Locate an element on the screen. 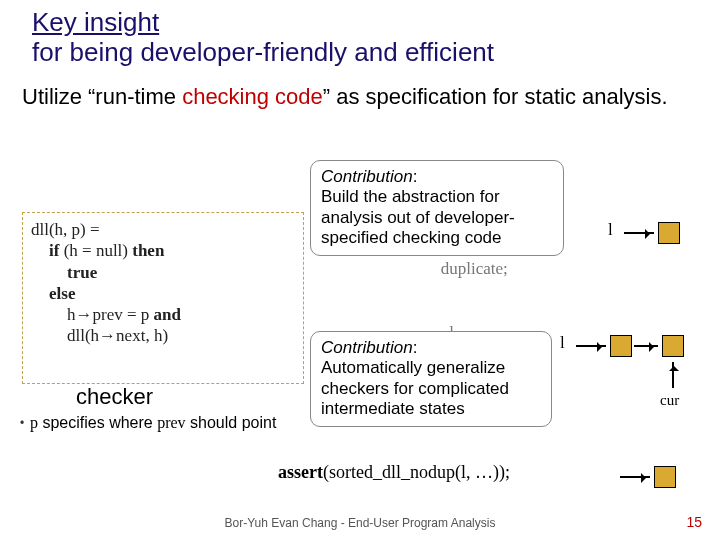  callout-contribution-2: Contribution: Automatically generalize c… is located at coordinates (431, 379).